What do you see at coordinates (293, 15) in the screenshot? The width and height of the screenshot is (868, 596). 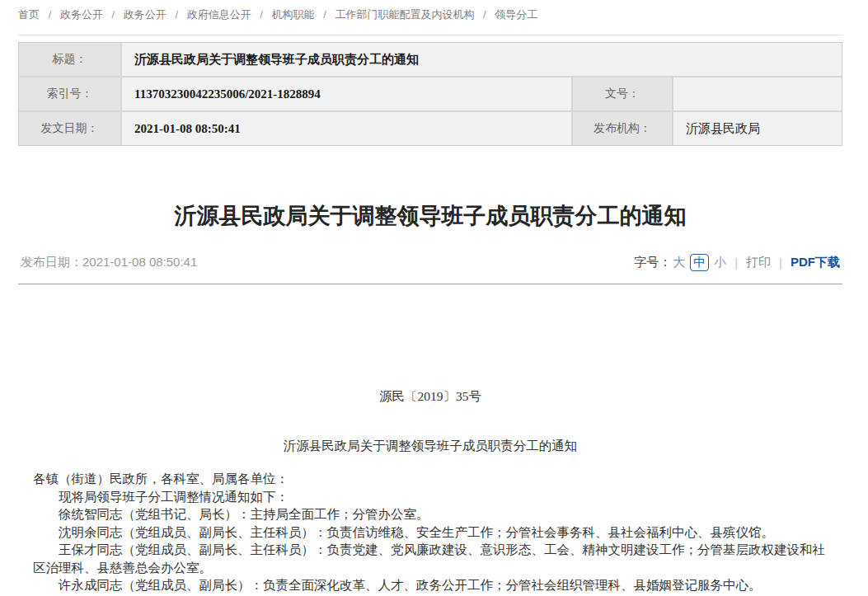 I see `breadcrumb-item-functions: 机构职能` at bounding box center [293, 15].